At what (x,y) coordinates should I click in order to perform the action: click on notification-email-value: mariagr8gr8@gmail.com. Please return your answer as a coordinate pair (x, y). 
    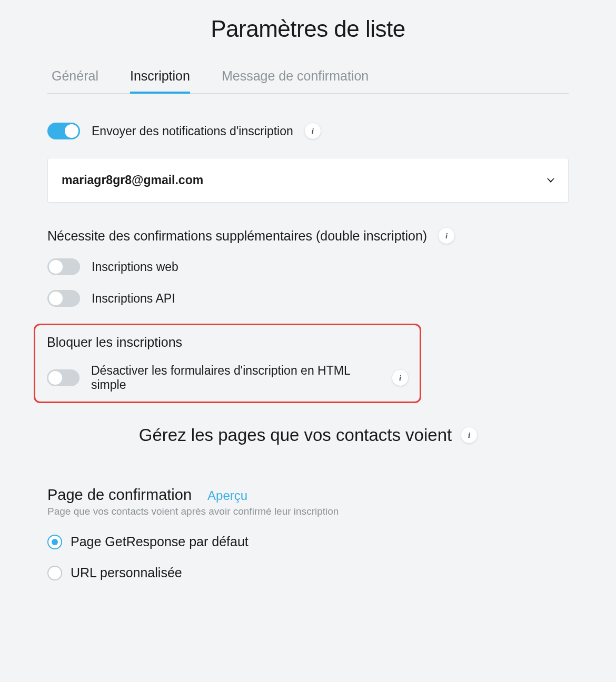
    Looking at the image, I should click on (133, 180).